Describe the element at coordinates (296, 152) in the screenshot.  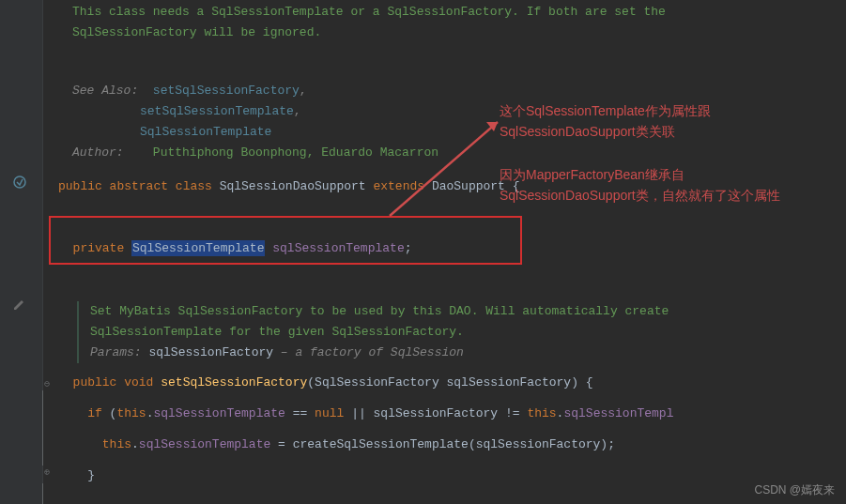
I see `author-value: Putthiphong Boonphong, Eduardo Macarron` at that location.